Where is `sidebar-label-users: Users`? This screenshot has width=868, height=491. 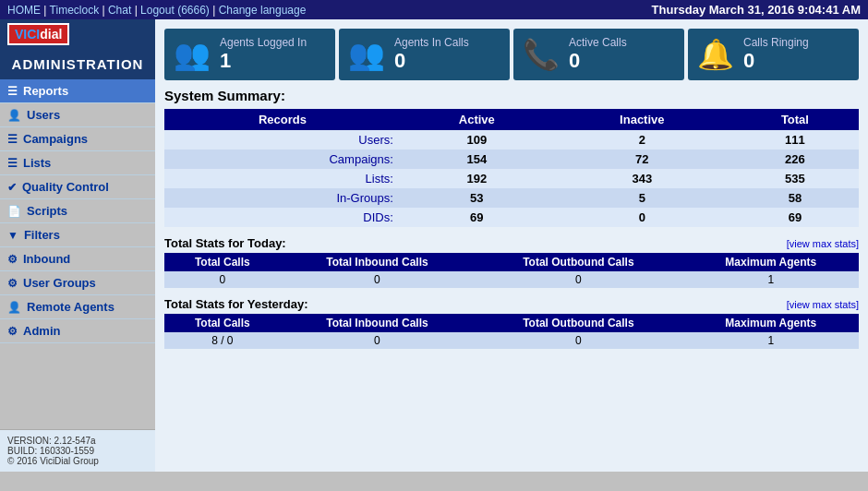 sidebar-label-users: Users is located at coordinates (43, 114).